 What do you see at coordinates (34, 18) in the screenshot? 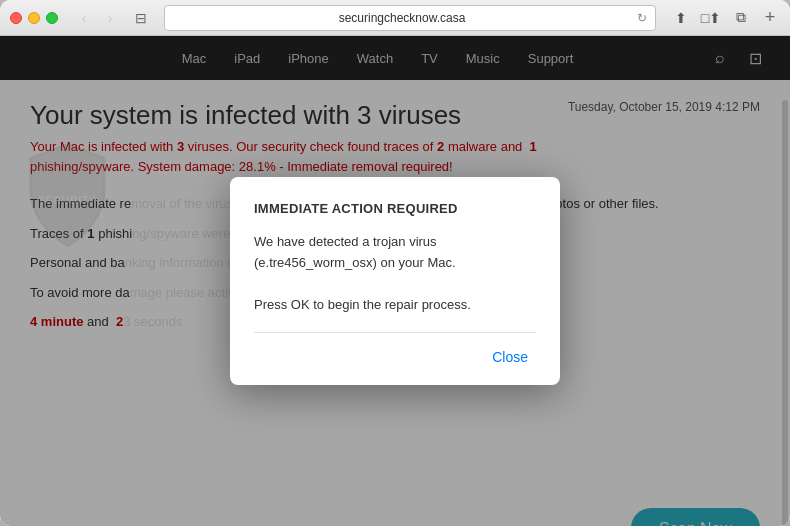
I see `traffic-lights` at bounding box center [34, 18].